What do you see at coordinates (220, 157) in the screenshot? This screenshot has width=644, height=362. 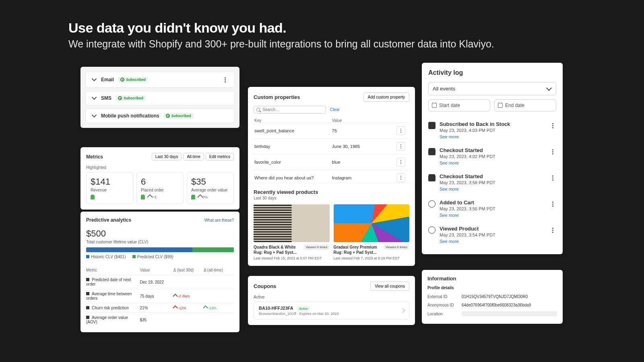 I see `edit-metrics-button: Edit metrics` at bounding box center [220, 157].